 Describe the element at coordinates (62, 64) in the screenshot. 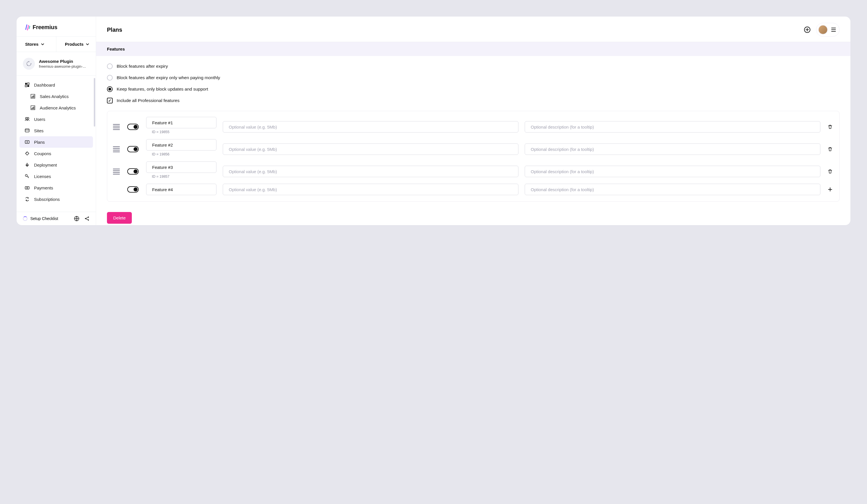

I see `product-text: Awesome Plugin freemius-awesome-plugin-.…` at that location.